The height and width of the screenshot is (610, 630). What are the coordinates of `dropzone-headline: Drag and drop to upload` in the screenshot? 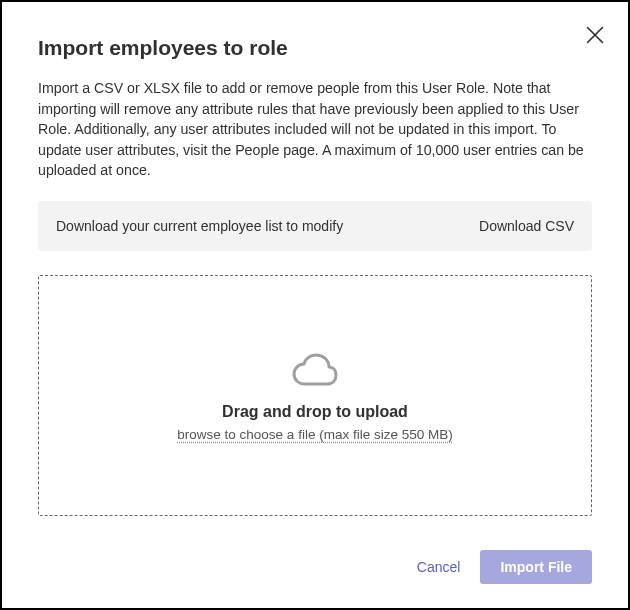 It's located at (315, 412).